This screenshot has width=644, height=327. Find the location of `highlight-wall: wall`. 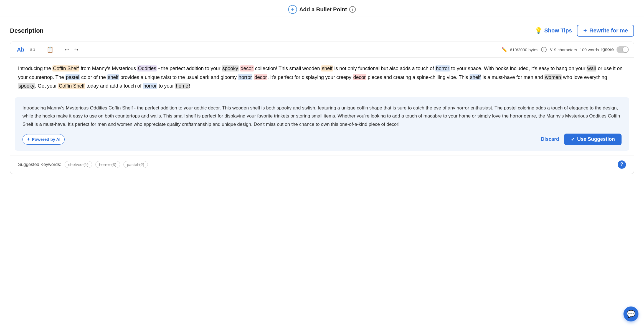

highlight-wall: wall is located at coordinates (591, 68).